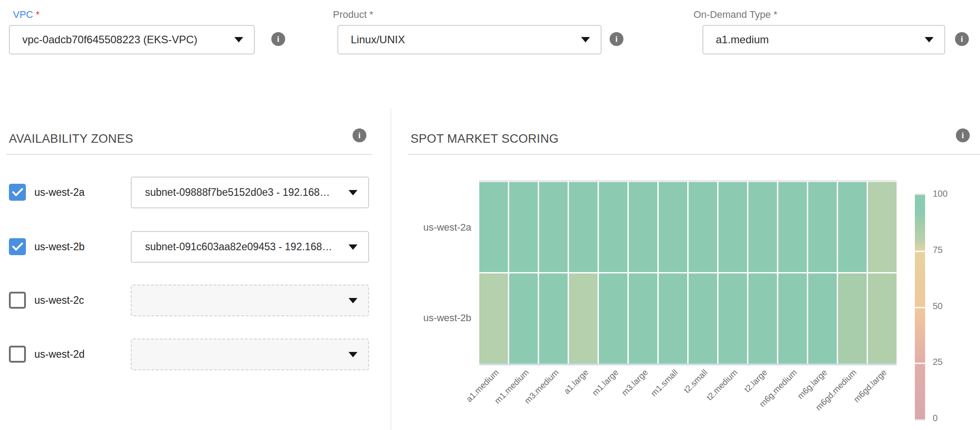 The image size is (980, 430). What do you see at coordinates (778, 388) in the screenshot?
I see `x-axis-label: m6g.medium` at bounding box center [778, 388].